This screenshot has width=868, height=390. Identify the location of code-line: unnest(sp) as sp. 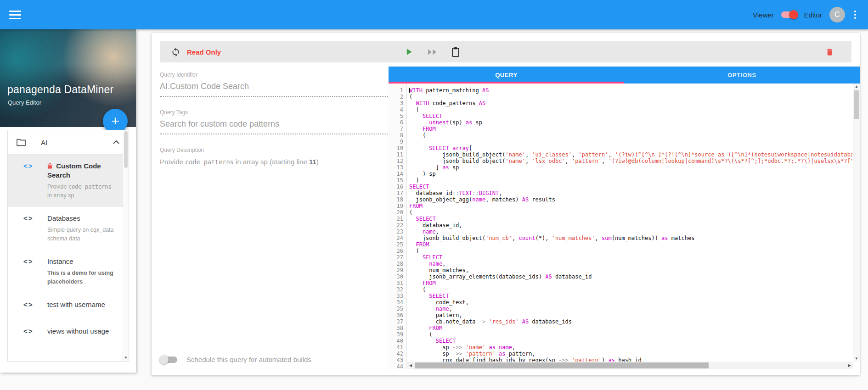
(631, 123).